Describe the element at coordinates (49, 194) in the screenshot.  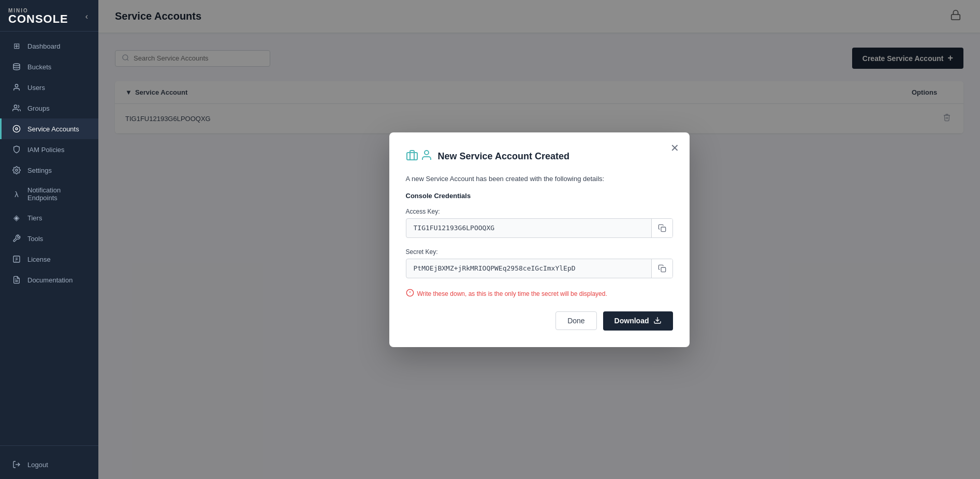
I see `sidebar-item-notification-endpoints: λ Notification Endpoints` at that location.